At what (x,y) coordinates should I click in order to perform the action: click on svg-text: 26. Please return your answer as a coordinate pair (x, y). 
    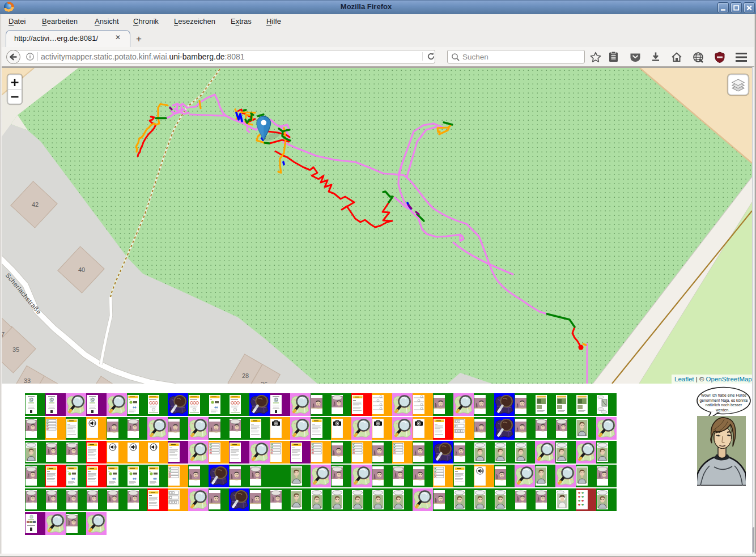
    Looking at the image, I should click on (264, 382).